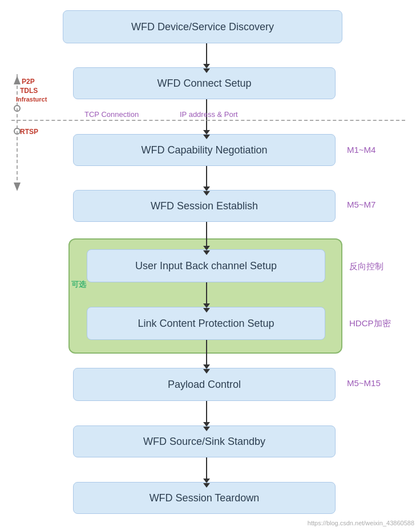 This screenshot has height=531, width=420. What do you see at coordinates (208, 120) in the screenshot?
I see `dashed-line` at bounding box center [208, 120].